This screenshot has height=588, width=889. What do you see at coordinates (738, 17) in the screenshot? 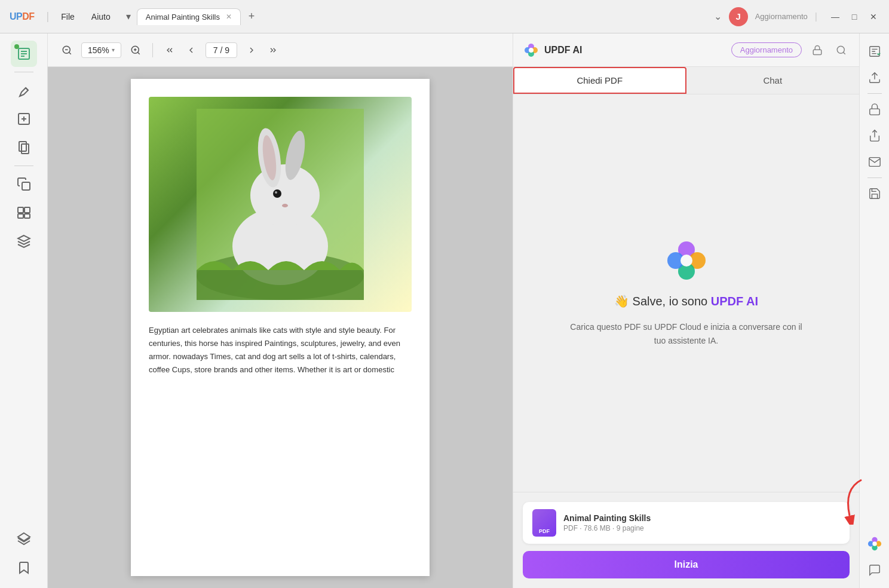
I see `user-avatar: J` at bounding box center [738, 17].